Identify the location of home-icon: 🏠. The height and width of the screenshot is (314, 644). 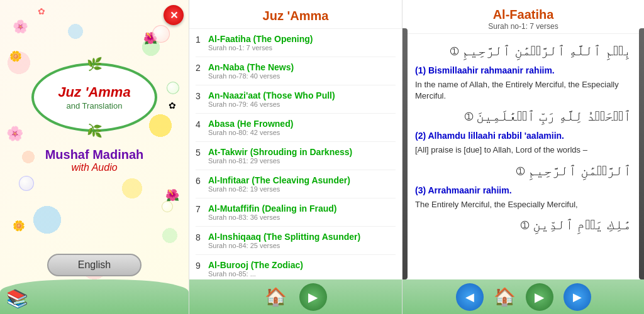
(275, 296).